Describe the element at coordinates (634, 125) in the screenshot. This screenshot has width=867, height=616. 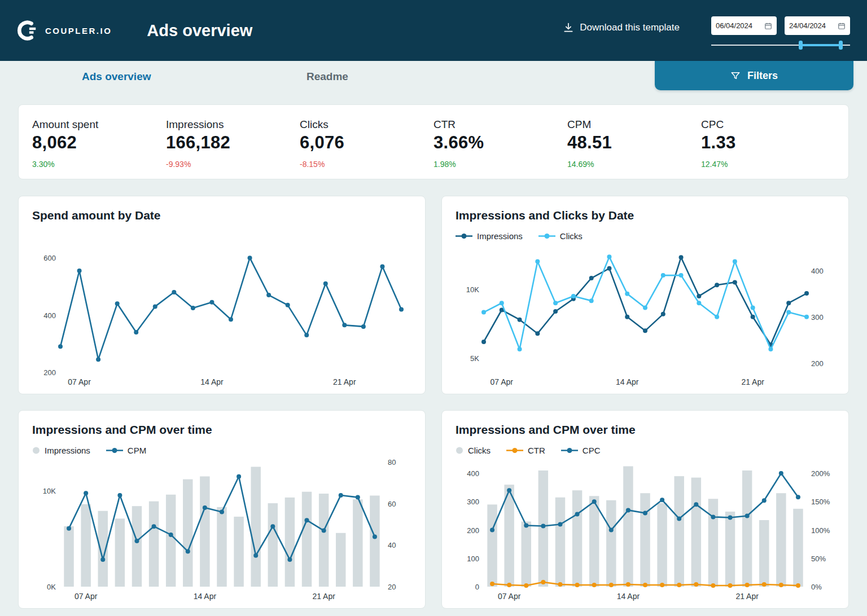
I see `kpi-label: CPM` at that location.